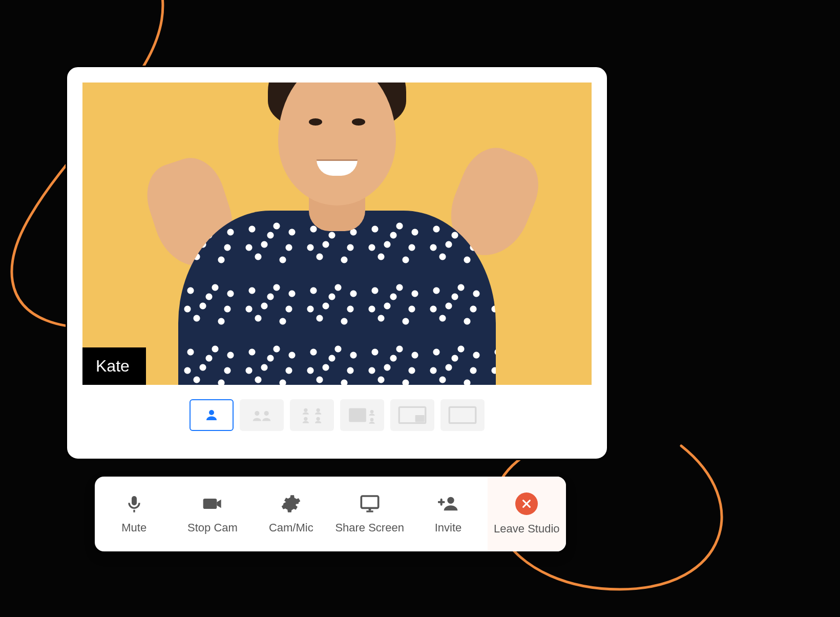 Image resolution: width=840 pixels, height=617 pixels. I want to click on mute-label: Mute, so click(134, 528).